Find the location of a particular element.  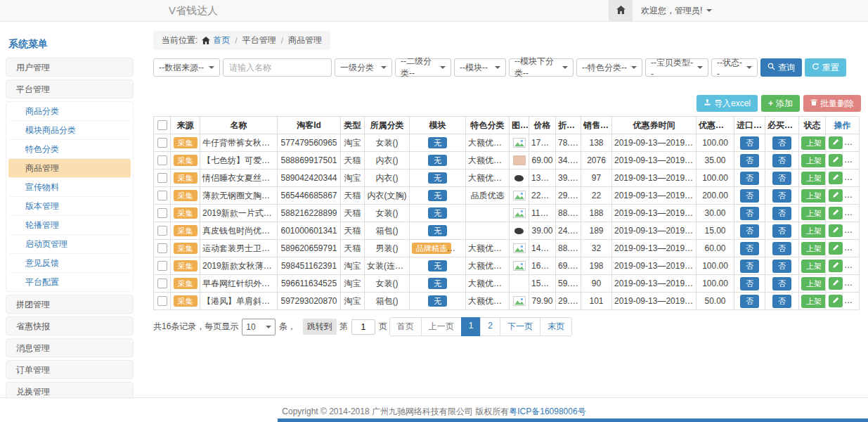

sidebar-section-3: 省惠快报 is located at coordinates (70, 326).